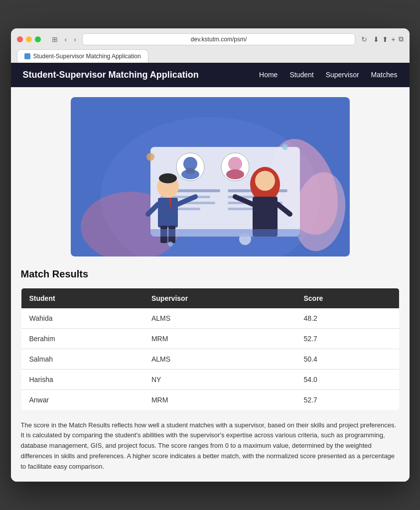  Describe the element at coordinates (347, 380) in the screenshot. I see `cell-score: 54.0` at that location.